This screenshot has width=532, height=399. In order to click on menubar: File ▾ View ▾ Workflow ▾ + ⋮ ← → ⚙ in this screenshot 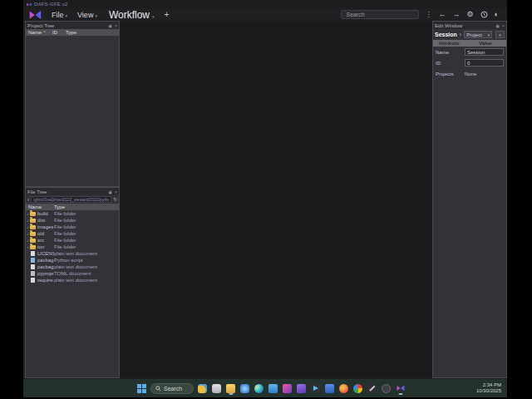, I will do `click(265, 15)`.